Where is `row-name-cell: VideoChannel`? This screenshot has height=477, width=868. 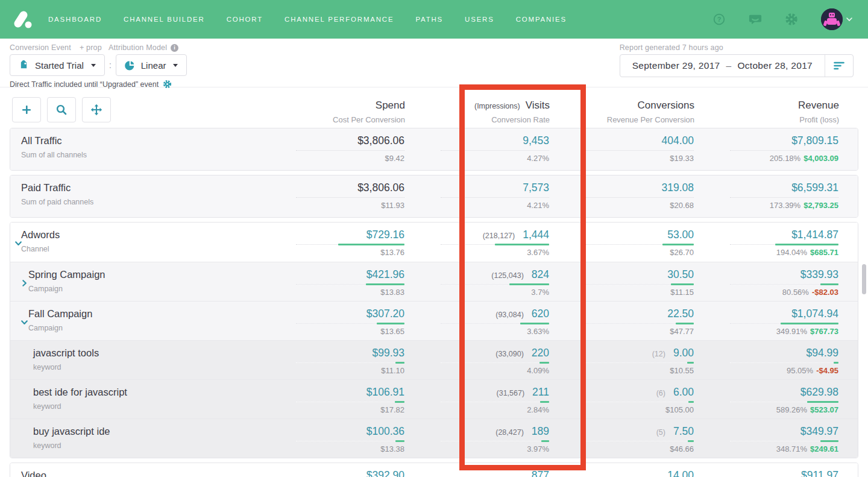
row-name-cell: VideoChannel is located at coordinates (135, 470).